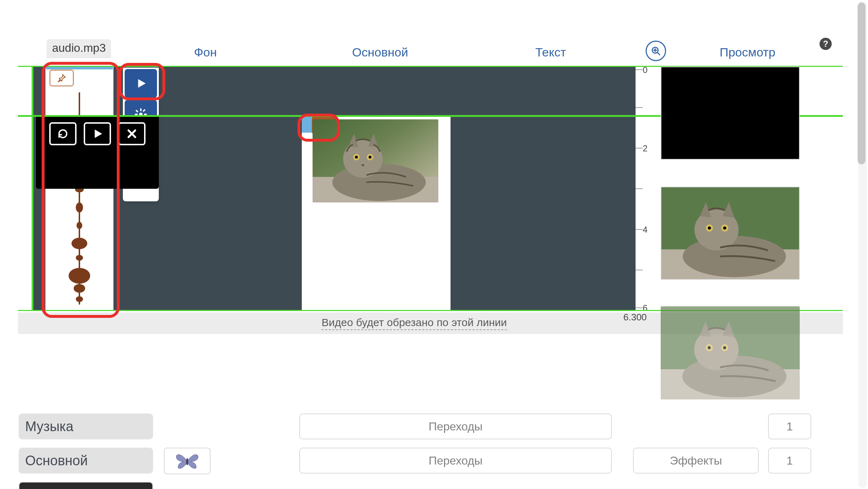 The height and width of the screenshot is (489, 868). What do you see at coordinates (62, 78) in the screenshot?
I see `audio-pin-button` at bounding box center [62, 78].